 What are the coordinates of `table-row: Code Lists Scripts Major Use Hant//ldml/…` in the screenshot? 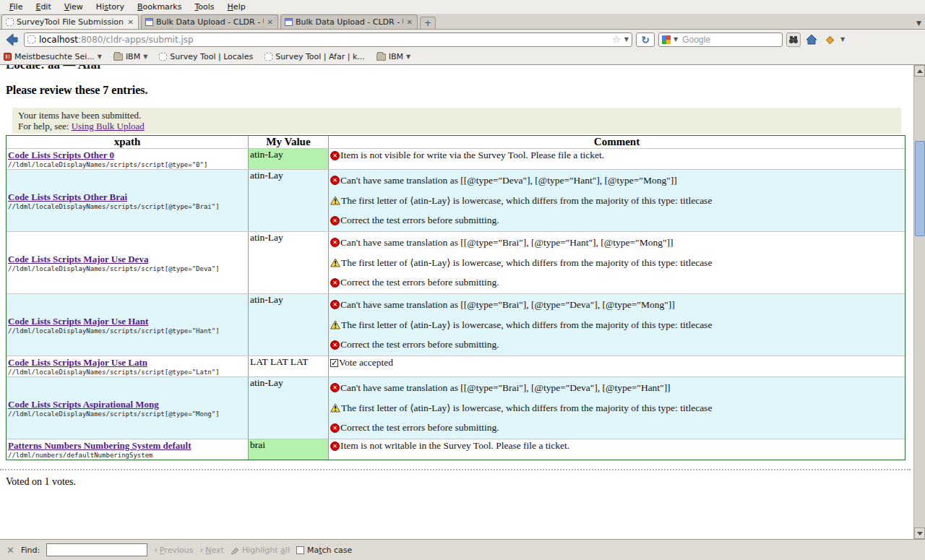 It's located at (455, 324).